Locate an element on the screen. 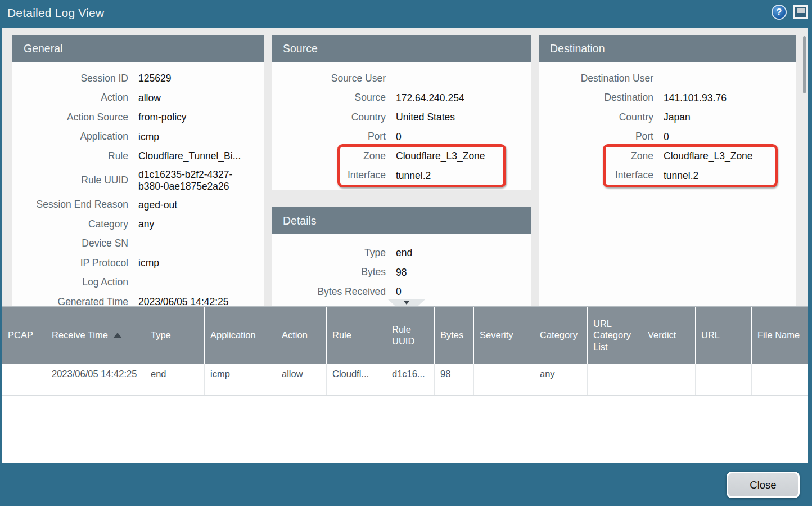 Image resolution: width=812 pixels, height=506 pixels. window-glyph is located at coordinates (801, 11).